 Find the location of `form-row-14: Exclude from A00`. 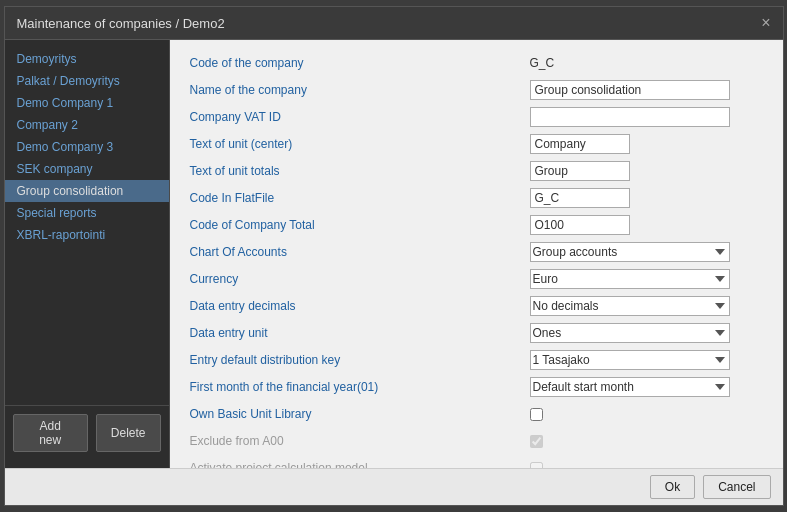

form-row-14: Exclude from A00 is located at coordinates (476, 441).